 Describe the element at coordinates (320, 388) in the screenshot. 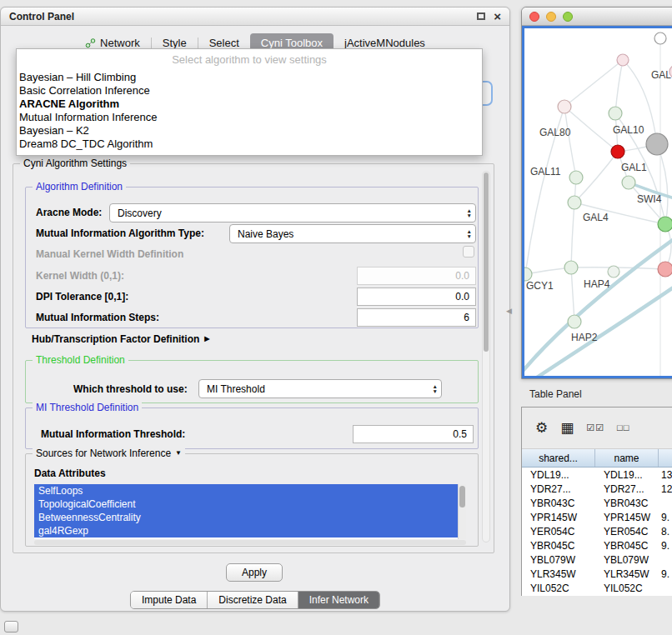

I see `which-threshold-select: MI Threshold ▲ ▼` at that location.